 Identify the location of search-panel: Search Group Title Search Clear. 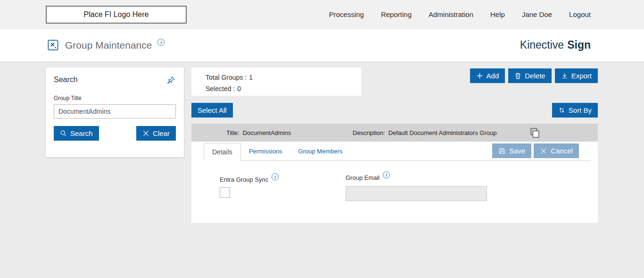
(115, 112).